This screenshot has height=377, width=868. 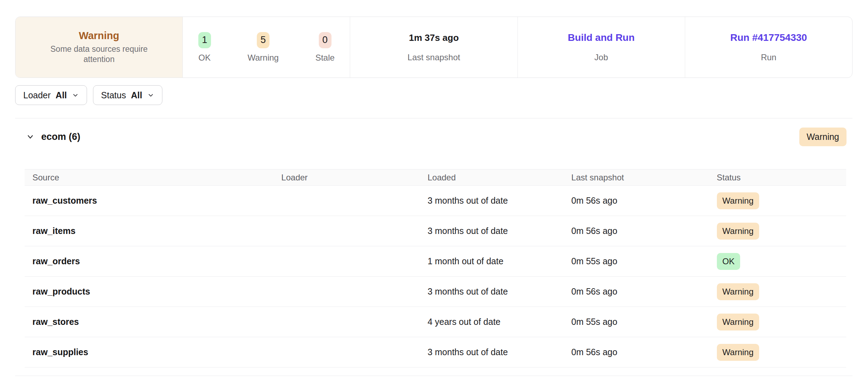 What do you see at coordinates (769, 57) in the screenshot?
I see `run-label: Run` at bounding box center [769, 57].